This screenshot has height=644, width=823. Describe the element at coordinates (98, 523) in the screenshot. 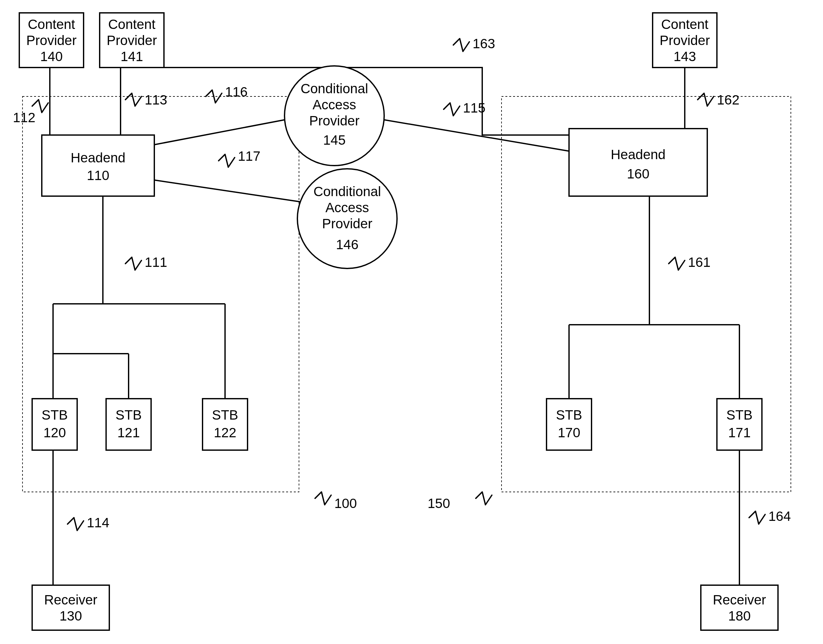

I see `svg-text: 114` at that location.